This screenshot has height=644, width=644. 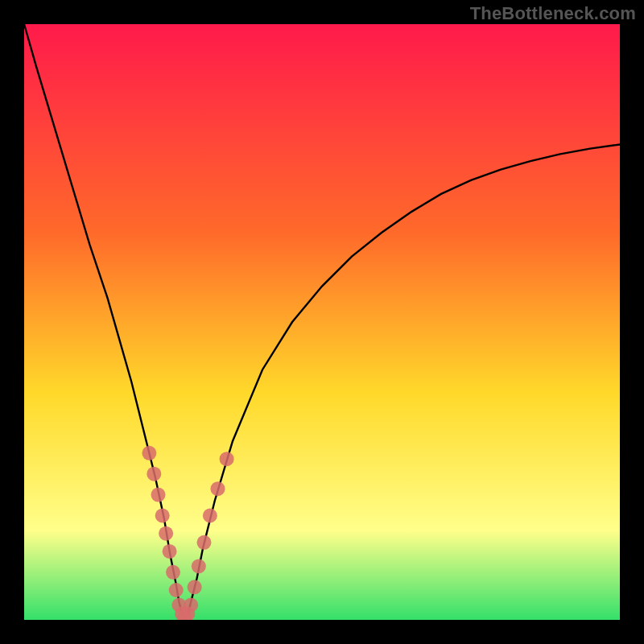 I want to click on watermark-label: TheBottleneck.com, so click(x=553, y=14).